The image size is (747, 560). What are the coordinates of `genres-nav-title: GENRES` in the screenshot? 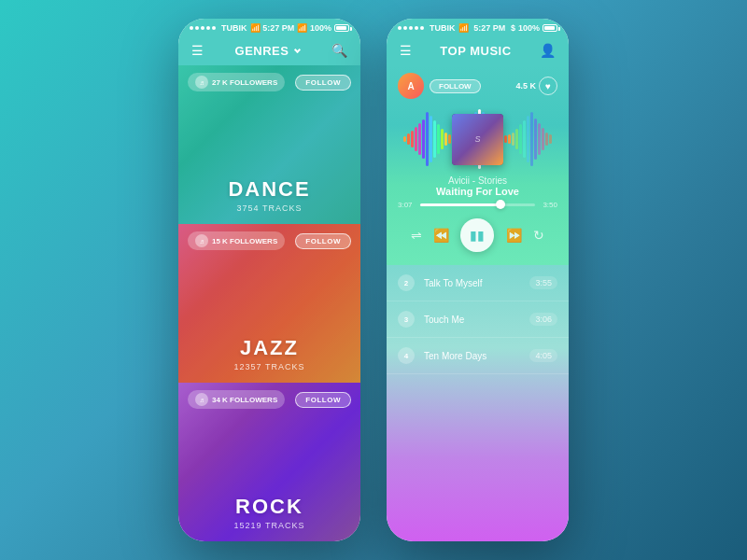 It's located at (262, 50).